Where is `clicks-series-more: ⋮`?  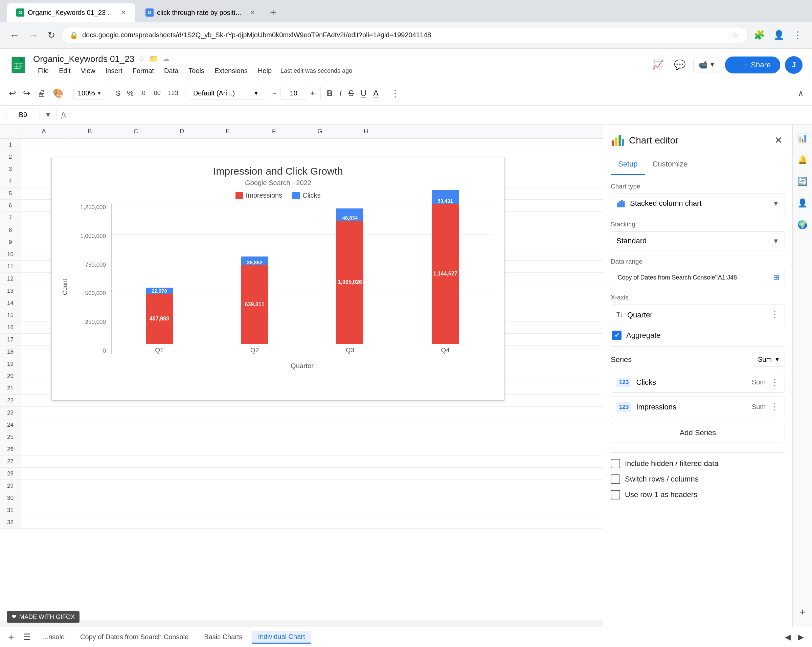
clicks-series-more: ⋮ is located at coordinates (775, 382).